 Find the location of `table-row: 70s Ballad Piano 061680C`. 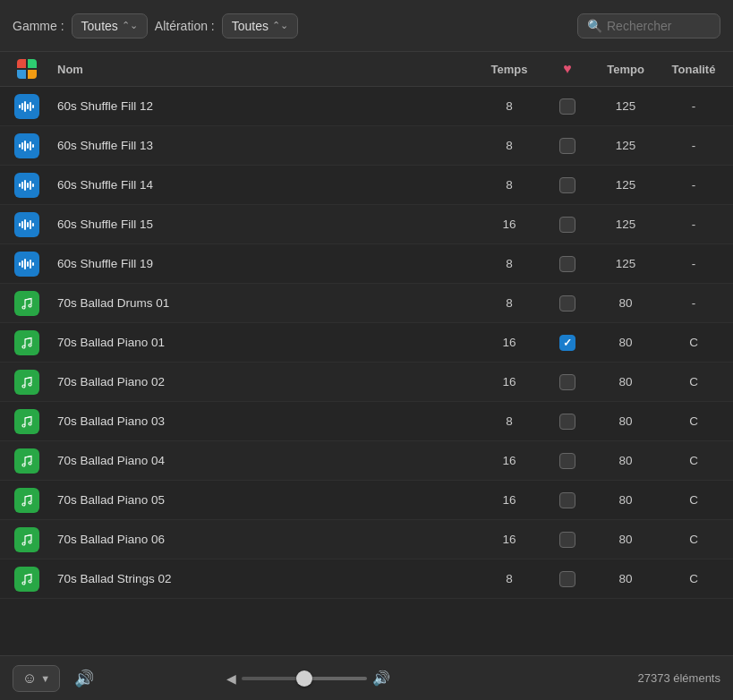

table-row: 70s Ballad Piano 061680C is located at coordinates (367, 540).